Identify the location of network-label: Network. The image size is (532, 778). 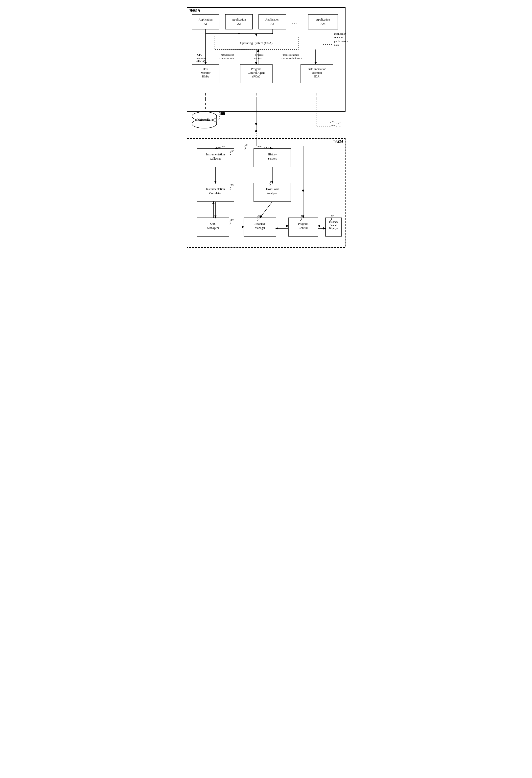
(203, 120).